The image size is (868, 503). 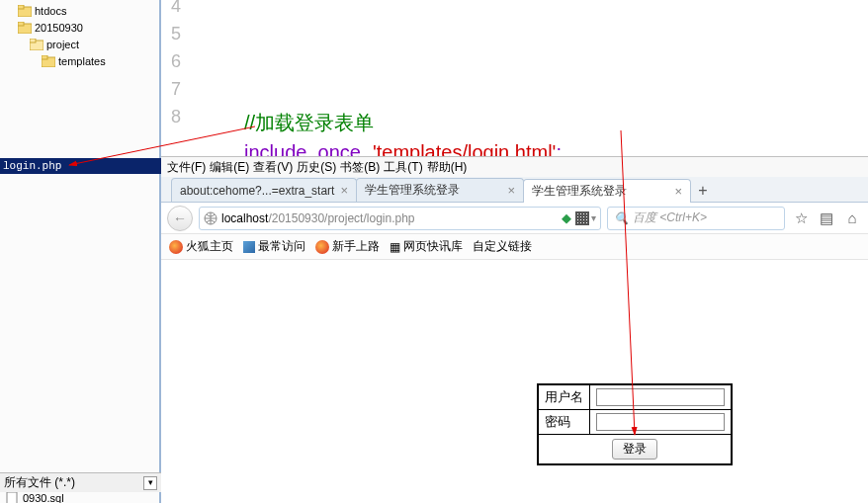 I want to click on menu-view: 查看(V), so click(x=273, y=168).